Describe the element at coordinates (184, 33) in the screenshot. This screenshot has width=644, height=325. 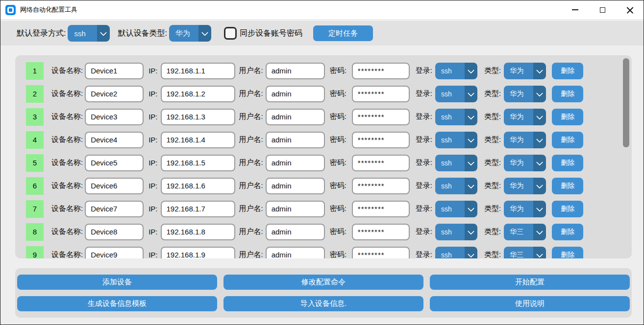
I see `default-type-value: 华为` at that location.